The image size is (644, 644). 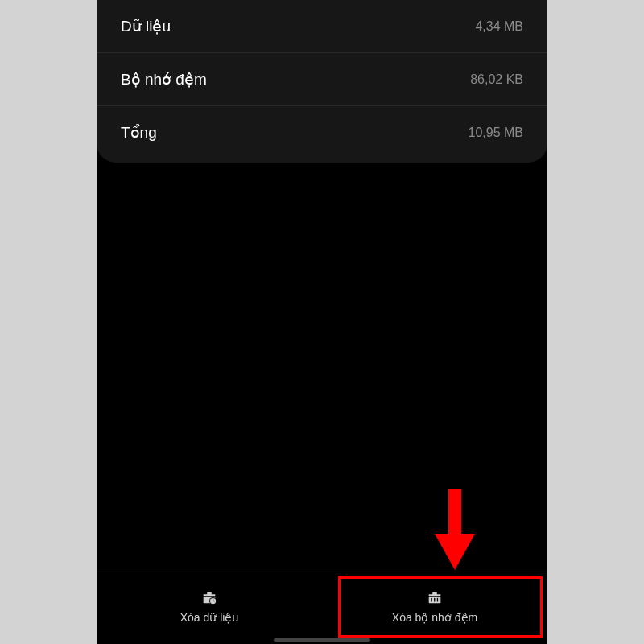 What do you see at coordinates (209, 597) in the screenshot?
I see `broom-clock-icon` at bounding box center [209, 597].